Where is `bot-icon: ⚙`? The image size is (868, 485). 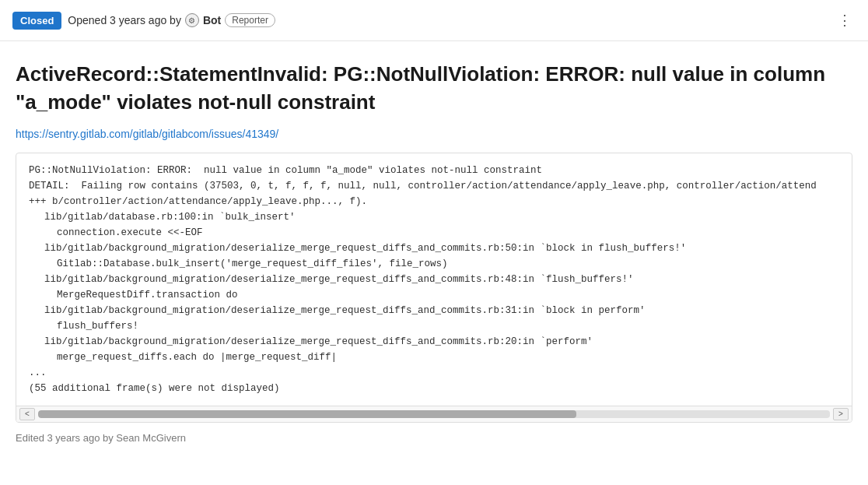
bot-icon: ⚙ is located at coordinates (192, 20).